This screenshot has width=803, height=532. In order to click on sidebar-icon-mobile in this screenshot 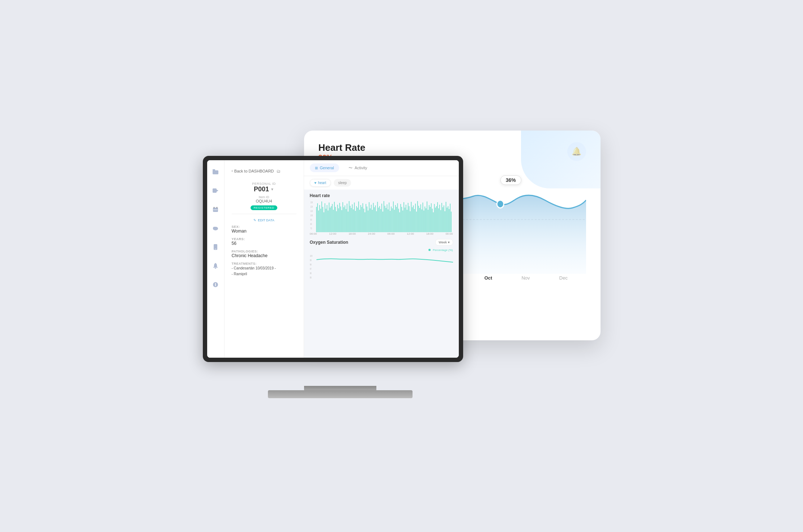, I will do `click(215, 247)`.